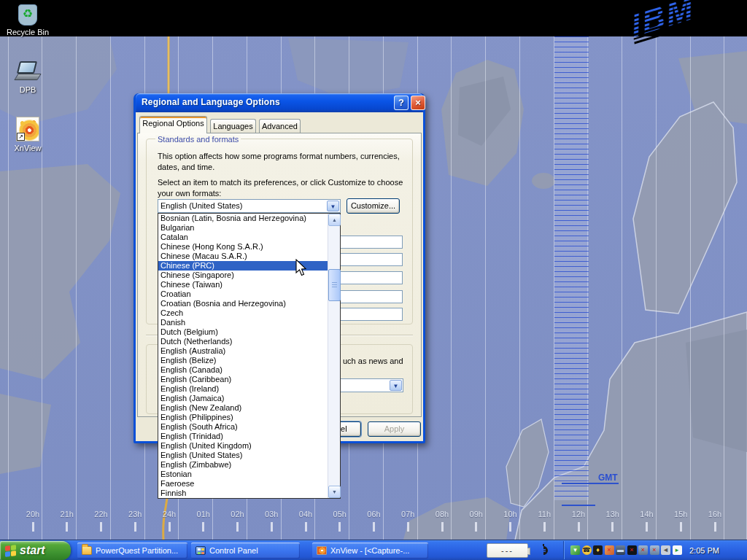 The image size is (747, 560). What do you see at coordinates (243, 360) in the screenshot?
I see `language-option: English (Belize)` at bounding box center [243, 360].